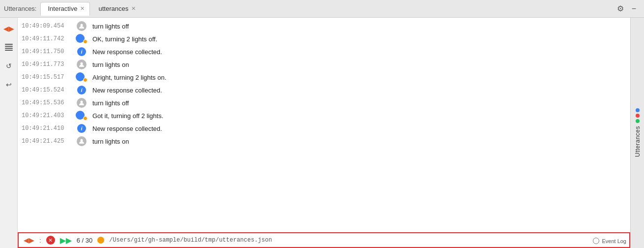 Image resolution: width=644 pixels, height=248 pixels. What do you see at coordinates (9, 133) in the screenshot?
I see `left-sidebar: ◀▶ ↺ ↩` at bounding box center [9, 133].